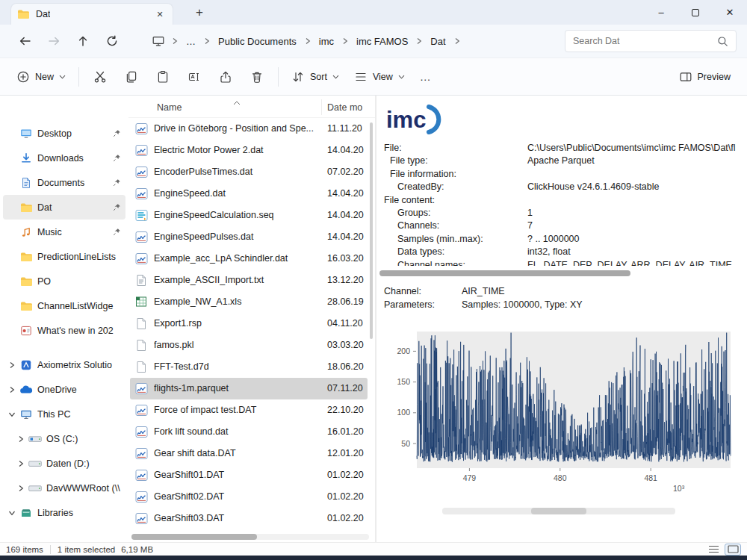  I want to click on file-row: EngineSpeedCalculation.seq14.04.20, so click(249, 215).